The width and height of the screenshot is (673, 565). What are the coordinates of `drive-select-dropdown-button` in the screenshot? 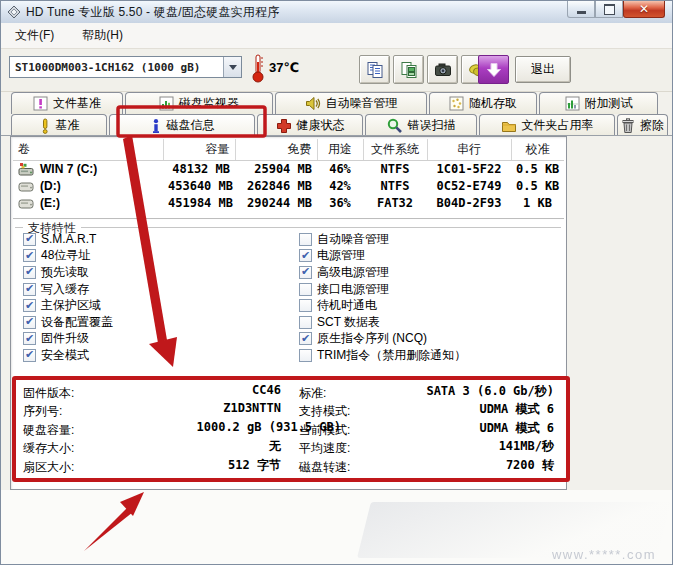 It's located at (232, 67).